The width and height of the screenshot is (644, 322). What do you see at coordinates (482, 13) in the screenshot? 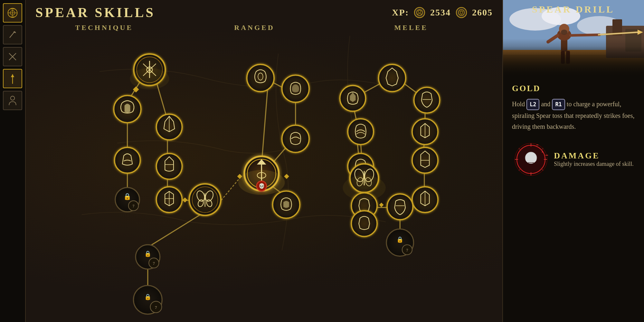
I see `xp-value-2: 2605` at bounding box center [482, 13].